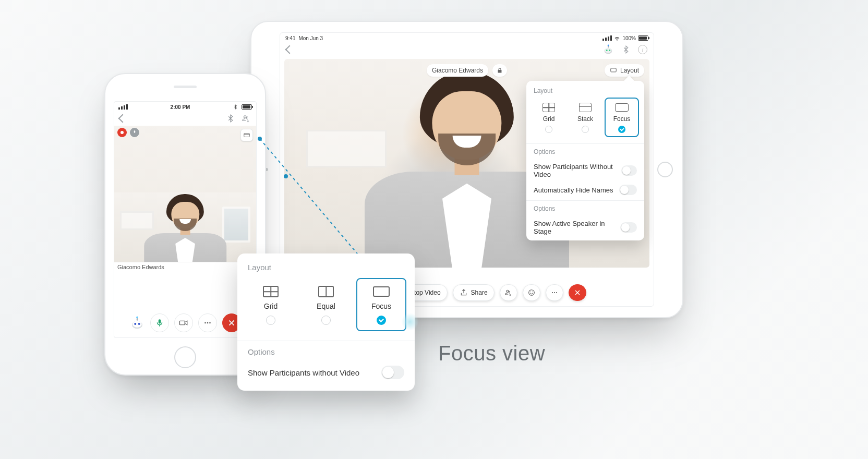  What do you see at coordinates (135, 132) in the screenshot?
I see `mute-indicator-icon` at bounding box center [135, 132].